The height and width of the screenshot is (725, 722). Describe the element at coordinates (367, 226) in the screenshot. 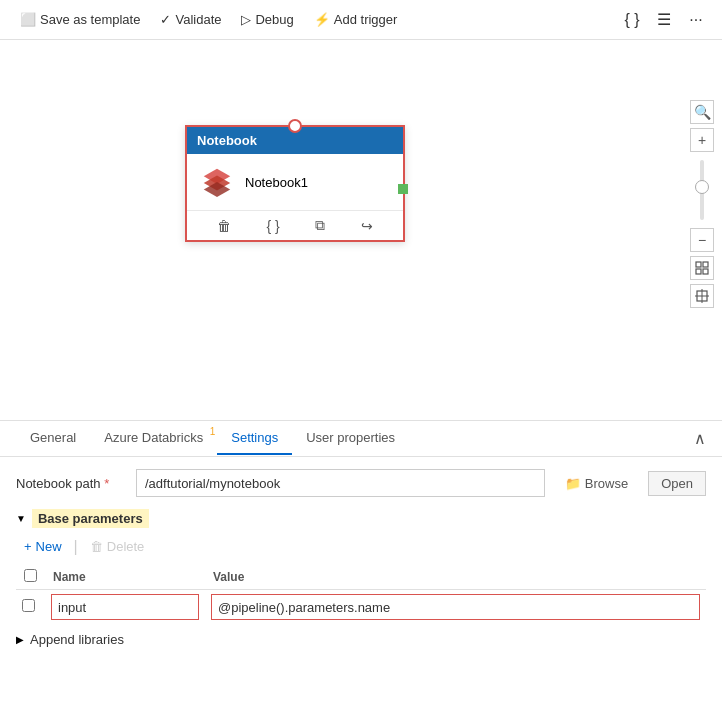

I see `node-arrow-icon: ↪` at that location.